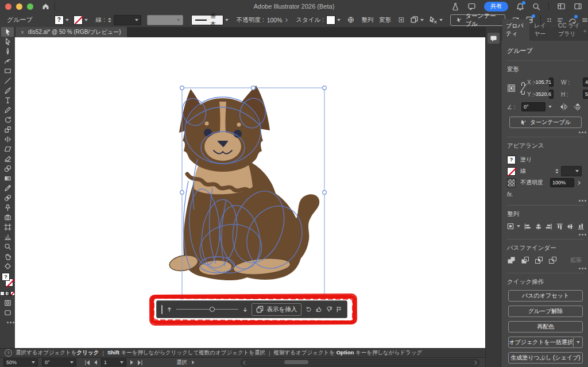 The height and width of the screenshot is (367, 588). What do you see at coordinates (7, 178) in the screenshot?
I see `gradient-tool` at bounding box center [7, 178].